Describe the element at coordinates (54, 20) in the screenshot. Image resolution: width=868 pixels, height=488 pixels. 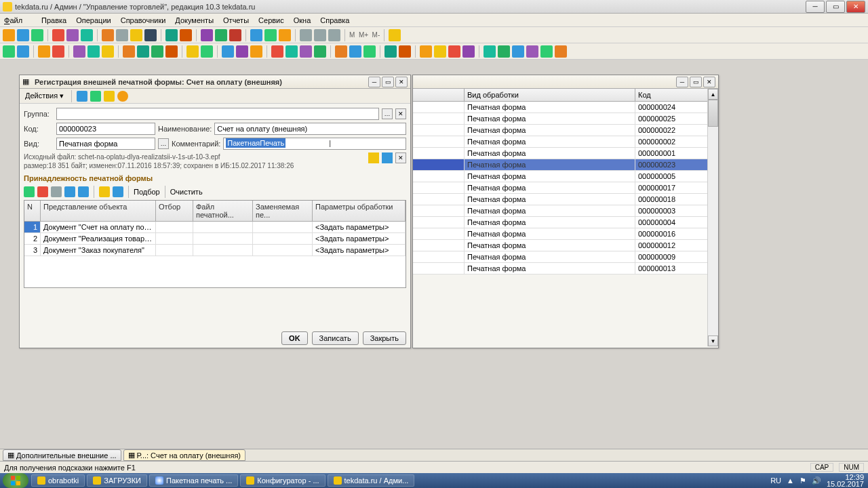
I see `menu-edit: Правка` at that location.